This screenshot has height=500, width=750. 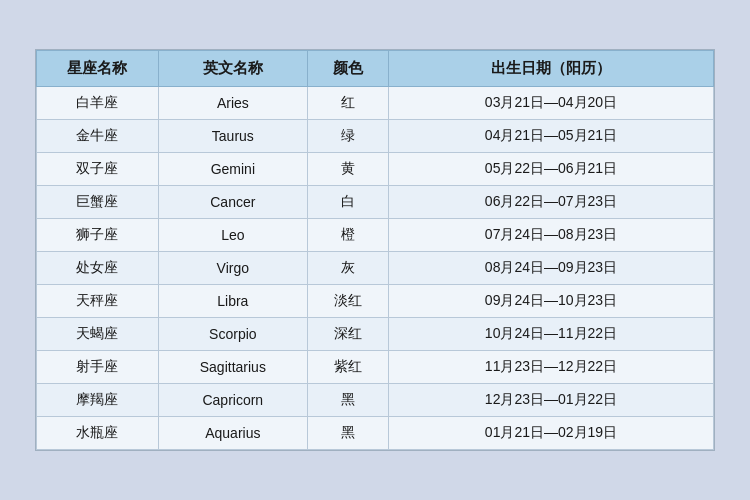 I want to click on cell-color: 深红, so click(x=348, y=334).